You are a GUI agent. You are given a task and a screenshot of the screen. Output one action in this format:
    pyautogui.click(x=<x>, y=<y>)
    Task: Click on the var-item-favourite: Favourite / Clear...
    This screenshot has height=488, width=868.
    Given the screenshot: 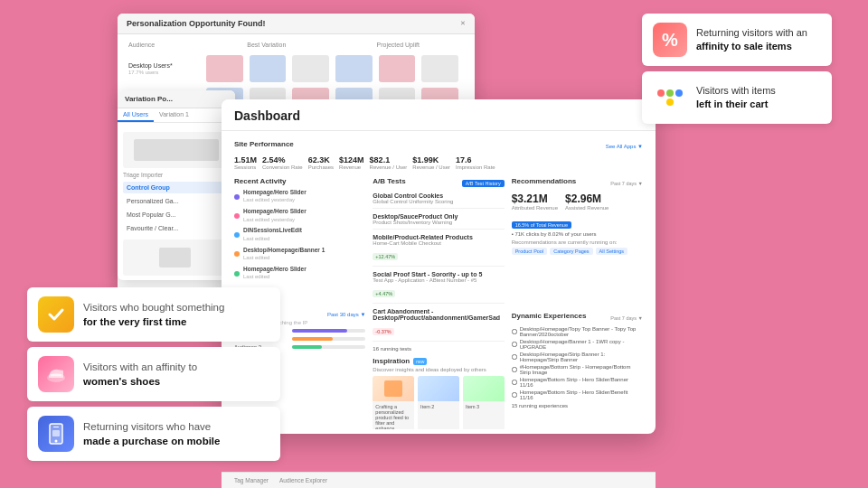 What is the action you would take?
    pyautogui.click(x=176, y=228)
    